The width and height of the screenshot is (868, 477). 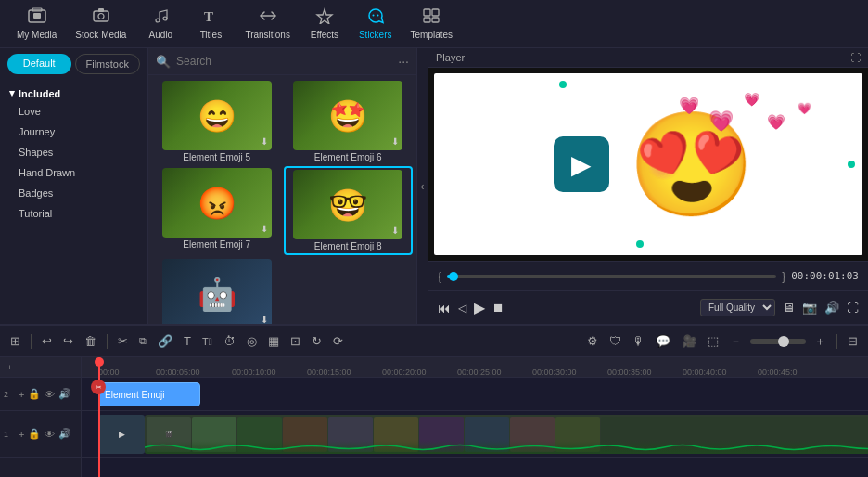 What do you see at coordinates (34, 393) in the screenshot?
I see `track2-lock-icon: 🔒` at bounding box center [34, 393].